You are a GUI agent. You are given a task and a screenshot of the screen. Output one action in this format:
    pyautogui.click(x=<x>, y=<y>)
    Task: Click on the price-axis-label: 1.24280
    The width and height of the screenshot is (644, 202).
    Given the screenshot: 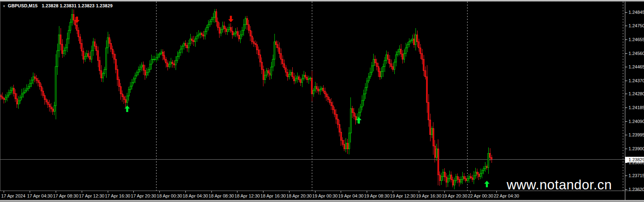 What is the action you would take?
    pyautogui.click(x=636, y=94)
    